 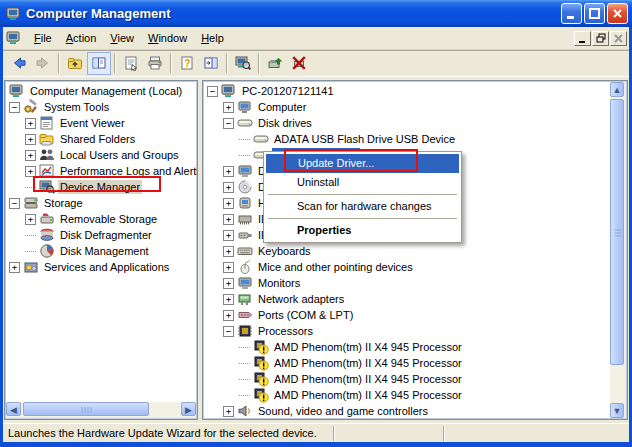 I want to click on tree-item-monitors: +Monitors, so click(x=262, y=283).